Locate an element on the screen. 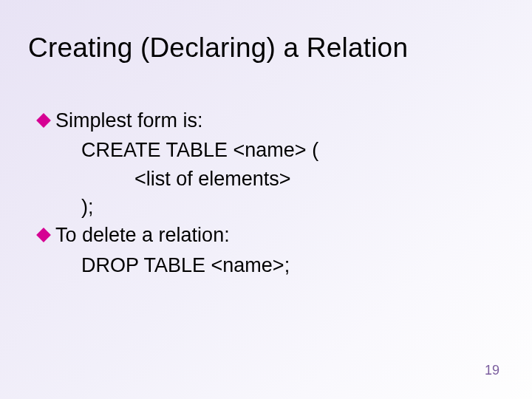 The height and width of the screenshot is (399, 532). bullet-item: To delete a relation: is located at coordinates (267, 235).